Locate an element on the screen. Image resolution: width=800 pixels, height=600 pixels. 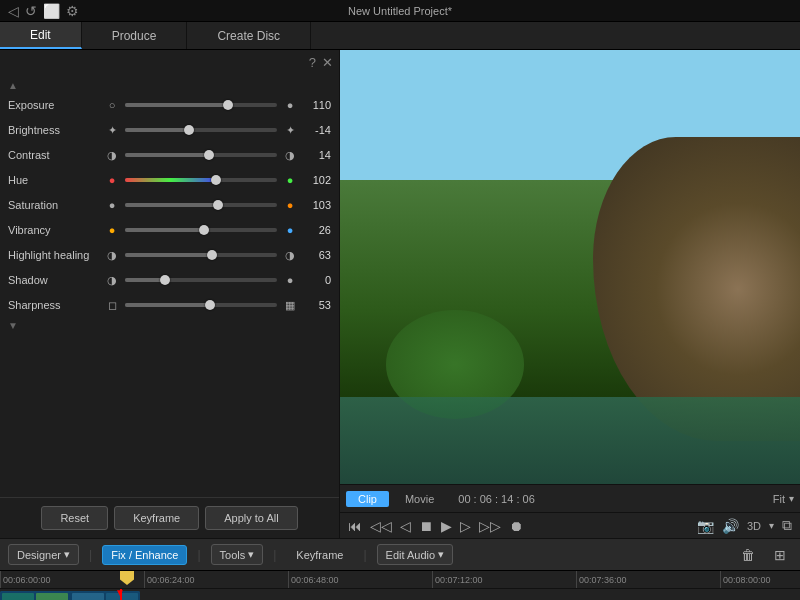
snapshot-button: 📷 is located at coordinates (706, 526).